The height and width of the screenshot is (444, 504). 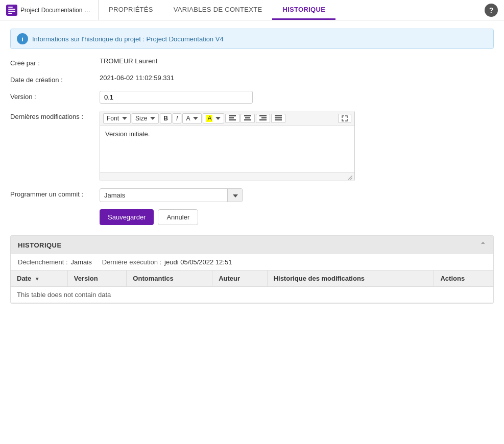 What do you see at coordinates (345, 118) in the screenshot?
I see `expand-icon` at bounding box center [345, 118].